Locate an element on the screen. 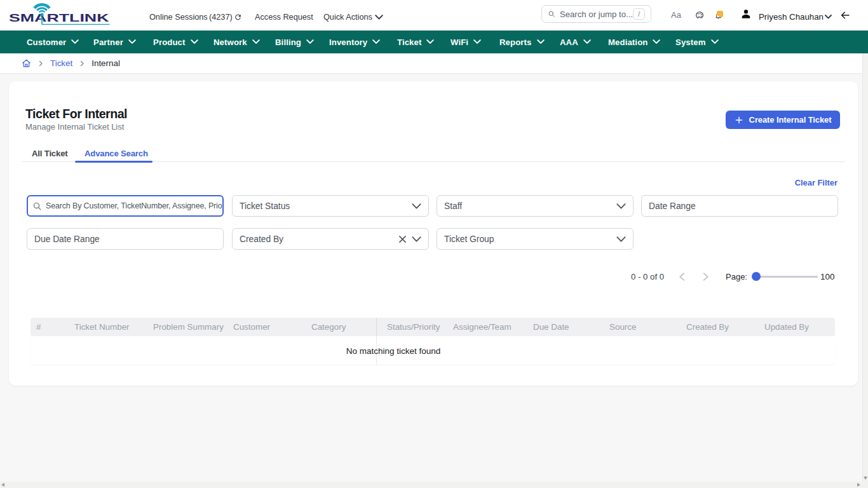  quick-actions: Quick Actions is located at coordinates (353, 17).